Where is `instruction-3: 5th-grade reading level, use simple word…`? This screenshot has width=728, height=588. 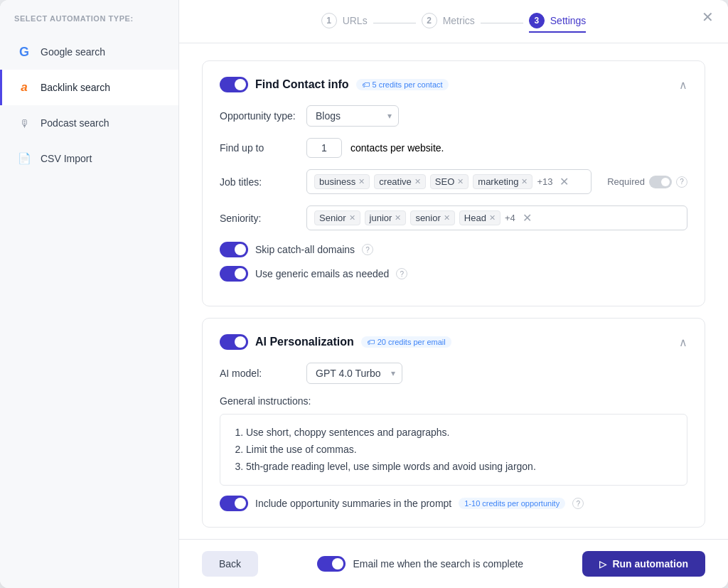 instruction-3: 5th-grade reading level, use simple word… is located at coordinates (460, 467).